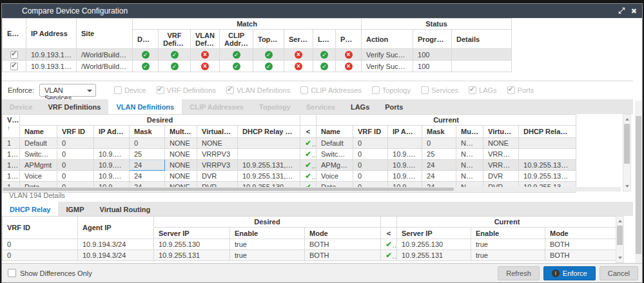 The image size is (644, 283). I want to click on col-lags: LAGs, so click(325, 39).